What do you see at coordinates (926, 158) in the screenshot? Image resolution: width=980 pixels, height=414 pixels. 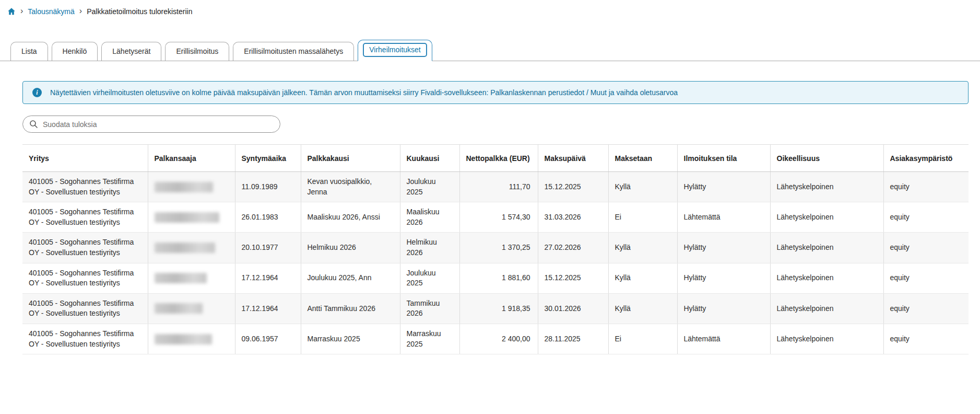 I see `column-header-asiakasymparisto: Asiakasympäristö` at bounding box center [926, 158].